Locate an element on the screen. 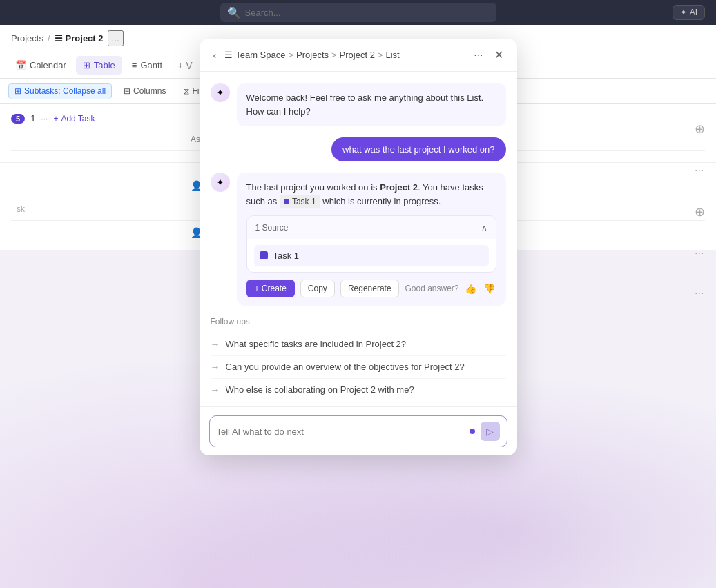  create-button: + Create is located at coordinates (271, 288).